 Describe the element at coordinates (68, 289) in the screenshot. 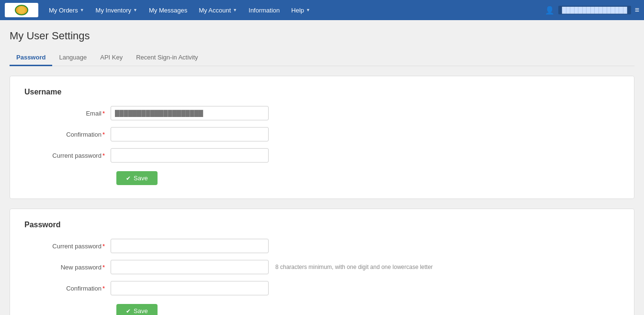

I see `password-confirmation-label: Confirmation*` at that location.